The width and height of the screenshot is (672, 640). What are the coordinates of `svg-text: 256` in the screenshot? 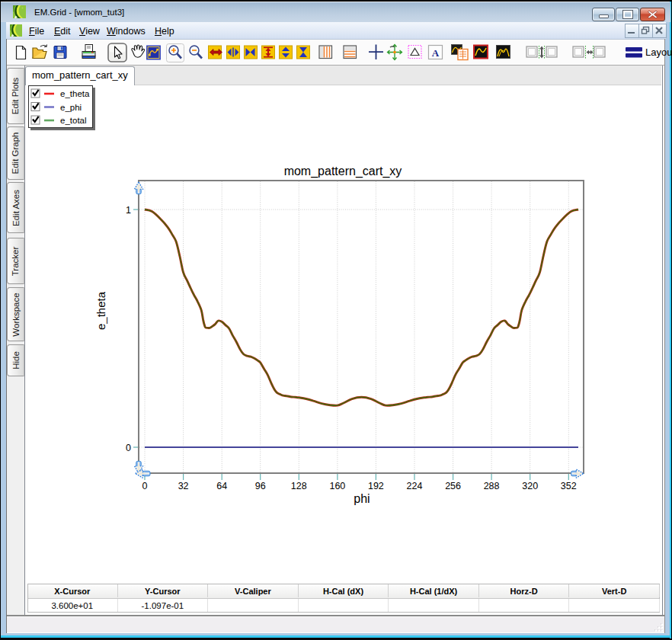 It's located at (453, 486).